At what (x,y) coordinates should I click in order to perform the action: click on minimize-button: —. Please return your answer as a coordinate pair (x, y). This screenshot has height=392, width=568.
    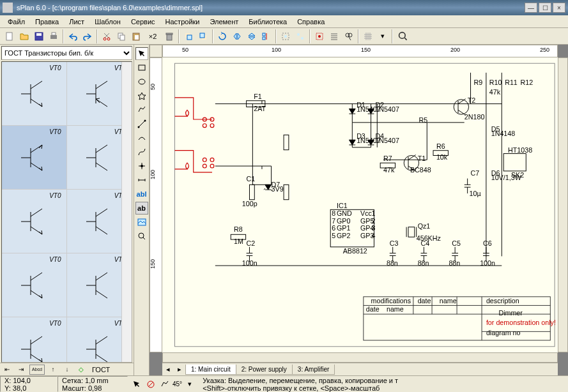
    Looking at the image, I should click on (531, 8).